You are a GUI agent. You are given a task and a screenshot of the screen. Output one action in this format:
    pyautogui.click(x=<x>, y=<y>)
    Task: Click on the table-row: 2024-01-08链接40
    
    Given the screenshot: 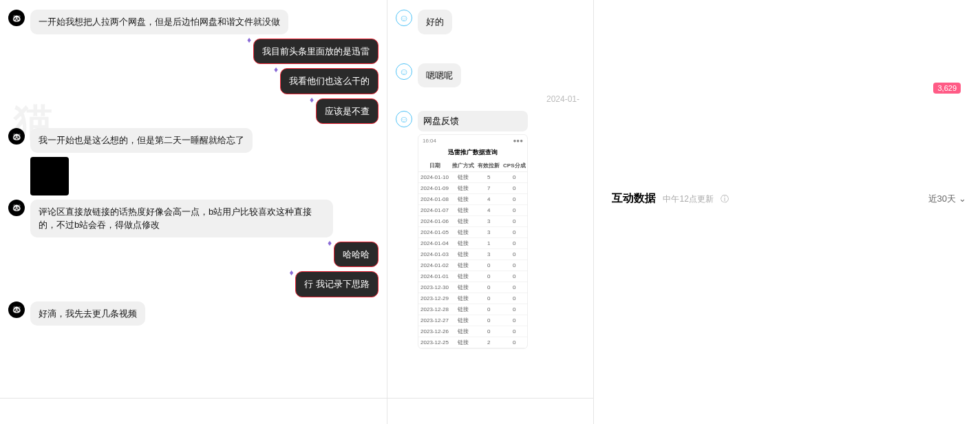 What is the action you would take?
    pyautogui.click(x=473, y=200)
    